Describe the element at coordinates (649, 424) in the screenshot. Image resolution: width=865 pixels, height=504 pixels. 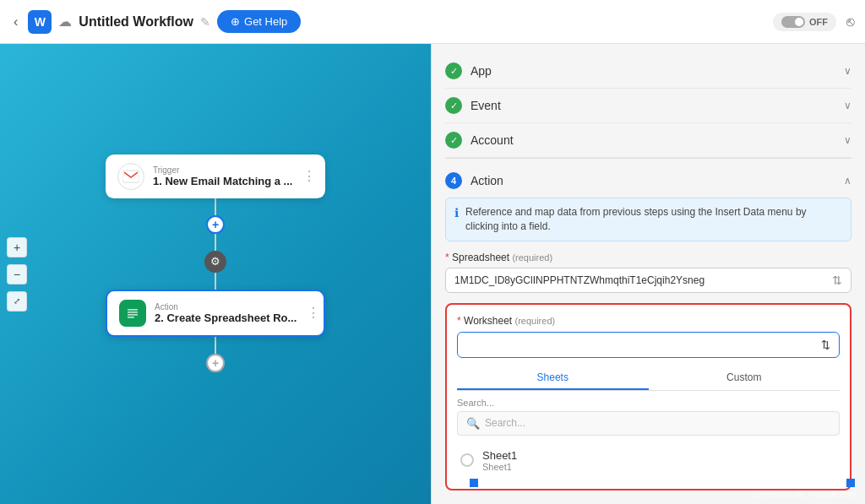
I see `search-section: 🔍 Search...` at that location.